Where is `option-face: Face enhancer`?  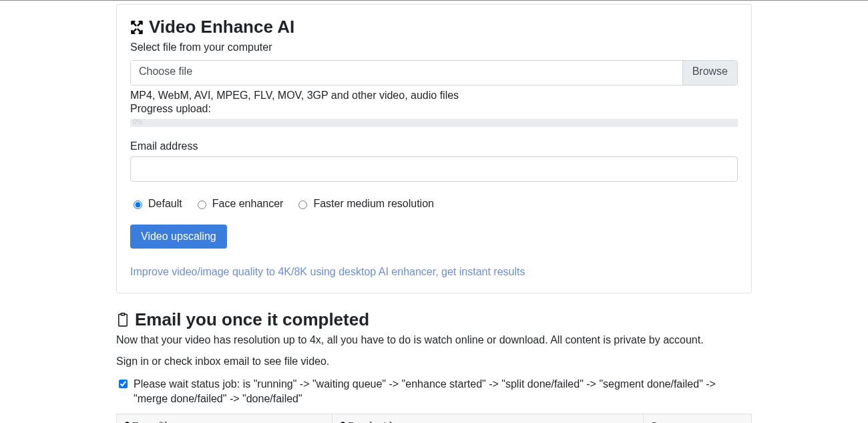 option-face: Face enhancer is located at coordinates (239, 204).